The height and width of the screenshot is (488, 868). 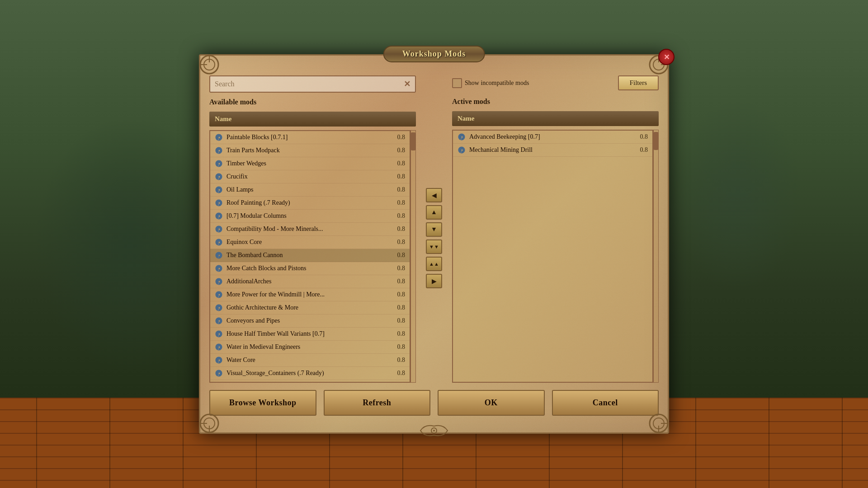 What do you see at coordinates (551, 137) in the screenshot?
I see `mod-name: Advanced Beekeeping [0.7]` at bounding box center [551, 137].